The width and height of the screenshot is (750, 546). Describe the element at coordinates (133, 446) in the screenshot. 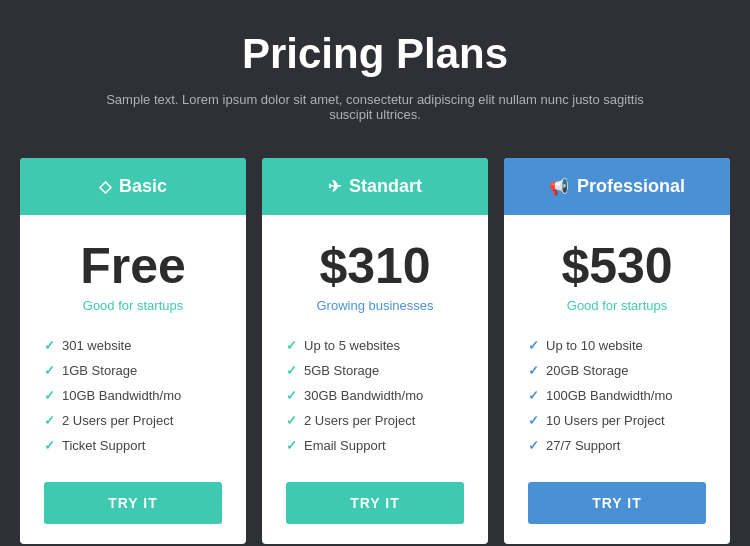

I see `feature-item: Ticket Support` at that location.